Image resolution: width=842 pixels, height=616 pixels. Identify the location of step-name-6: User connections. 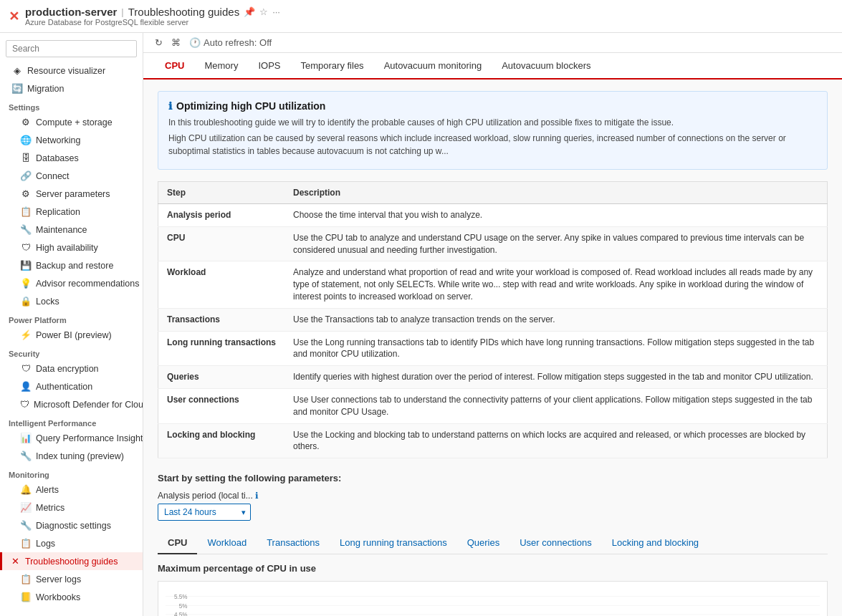
(222, 405).